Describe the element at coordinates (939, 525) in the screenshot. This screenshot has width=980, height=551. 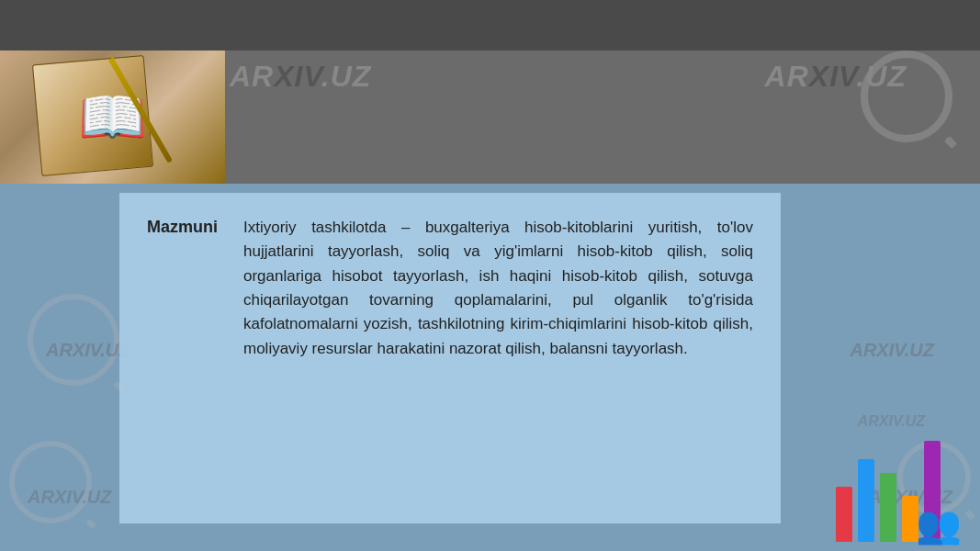
I see `people-icon: 👥` at that location.